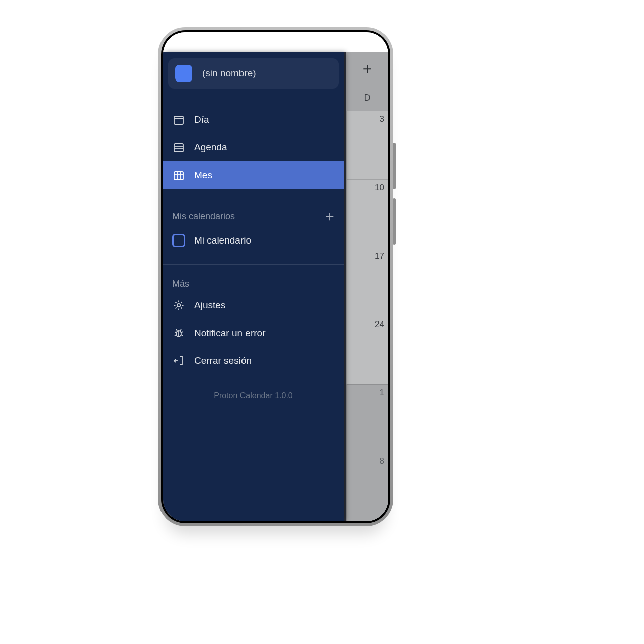 This screenshot has width=644, height=644. What do you see at coordinates (229, 73) in the screenshot?
I see `profile-name: (sin nombre)` at bounding box center [229, 73].